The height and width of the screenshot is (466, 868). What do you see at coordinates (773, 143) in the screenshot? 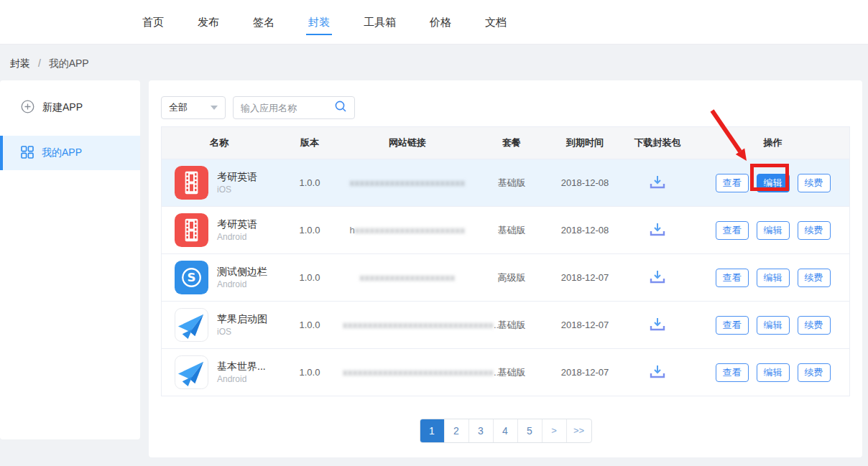
I see `col-actions: 操作` at bounding box center [773, 143].